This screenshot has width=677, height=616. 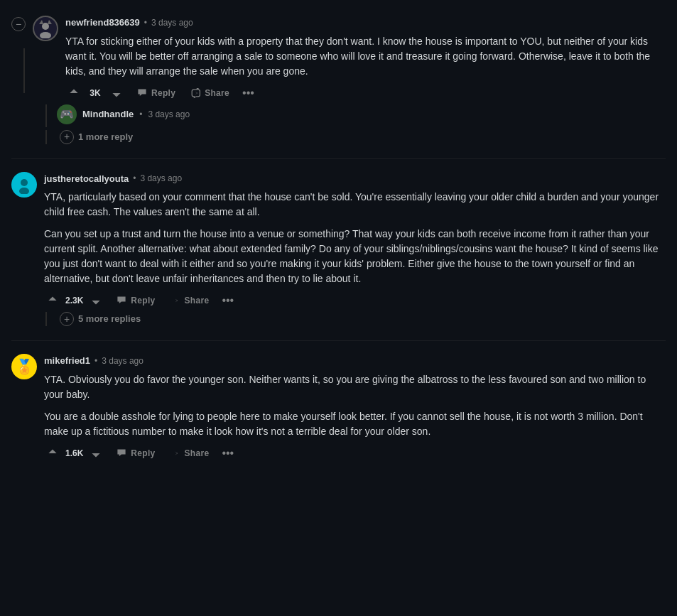 What do you see at coordinates (67, 137) in the screenshot?
I see `expand-replies-icon: +` at bounding box center [67, 137].